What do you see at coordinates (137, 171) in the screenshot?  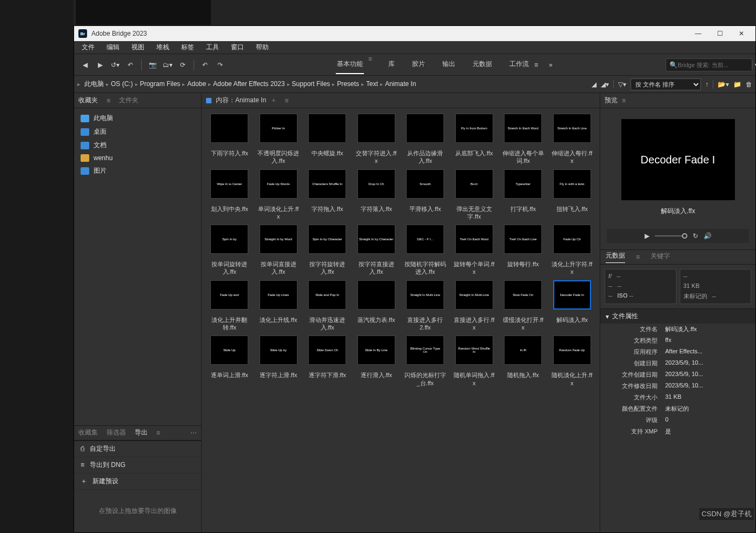 I see `favorite-item-4: 图片` at bounding box center [137, 171].